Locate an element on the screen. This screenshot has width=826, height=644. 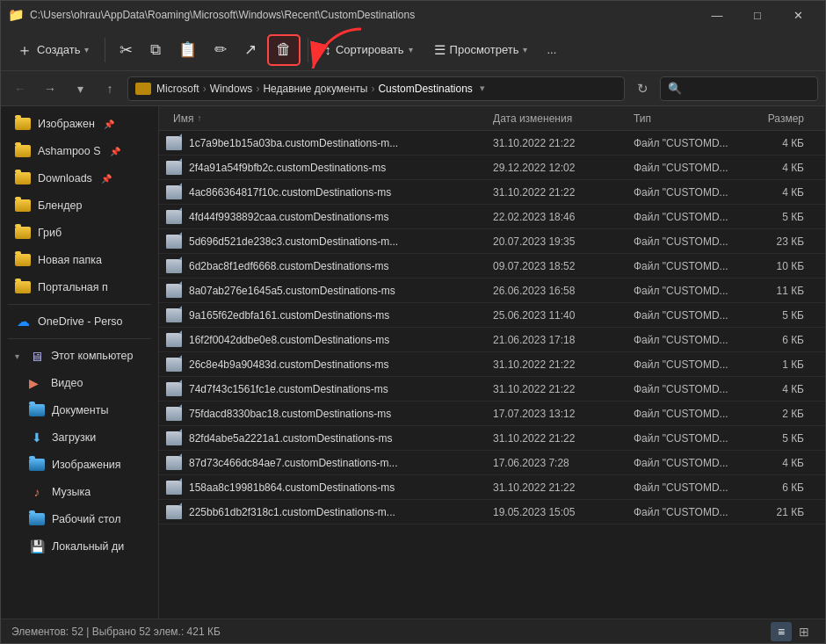
table-row: 26c8e4b9a90483d.customDestinations-ms 31… is located at coordinates (492, 365).